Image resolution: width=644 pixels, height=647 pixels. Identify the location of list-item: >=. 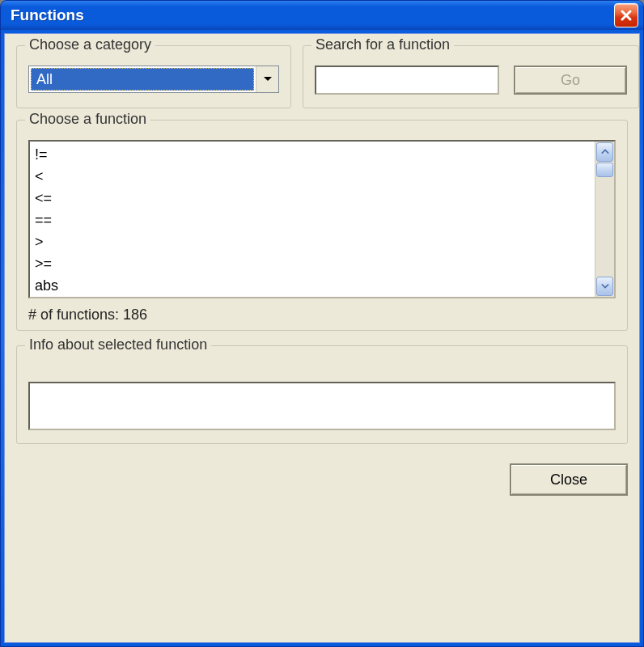
(312, 264).